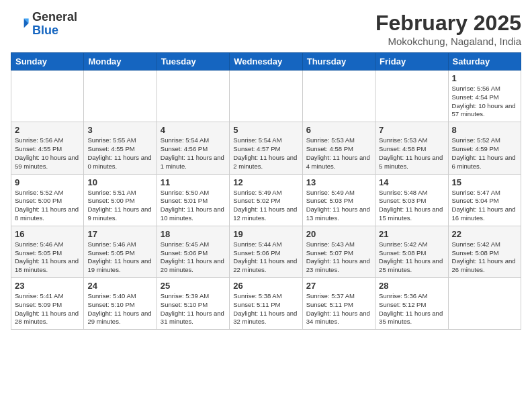  I want to click on day-number: 23, so click(47, 286).